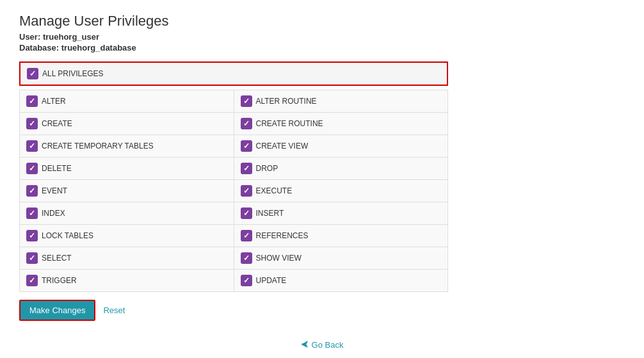  I want to click on make-changes-button: Make Changes, so click(58, 310).